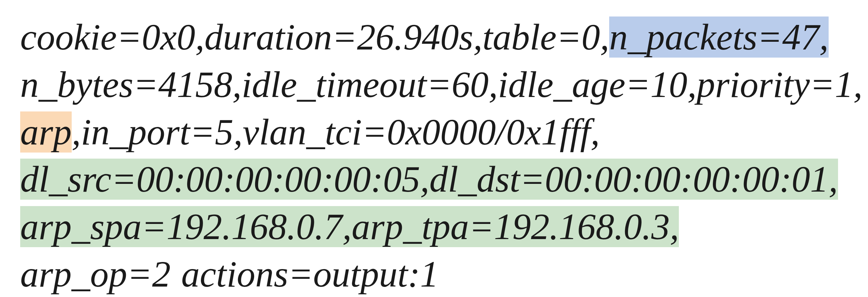 The width and height of the screenshot is (868, 297). Describe the element at coordinates (441, 85) in the screenshot. I see `flow-text-segment: n_bytes=4158,idle_timeout=60,idle_age=10…` at that location.